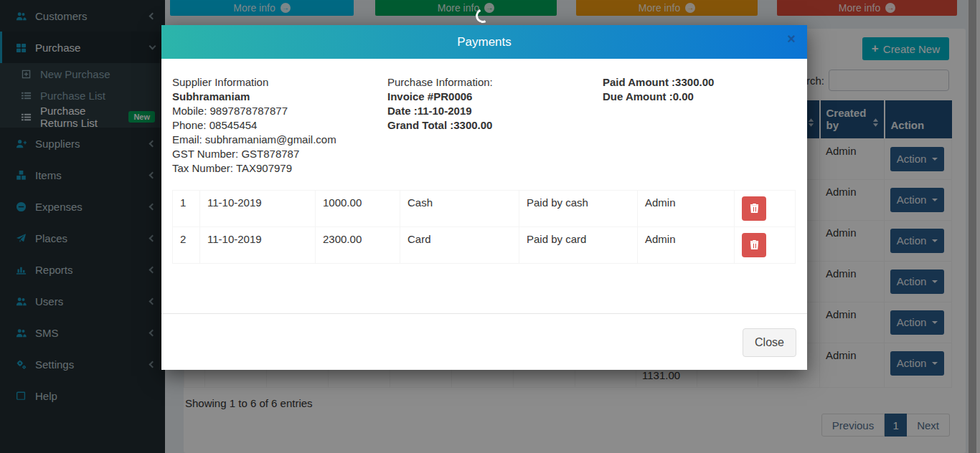 The image size is (980, 453). I want to click on supplier-info-line: Phone: 08545454, so click(280, 125).